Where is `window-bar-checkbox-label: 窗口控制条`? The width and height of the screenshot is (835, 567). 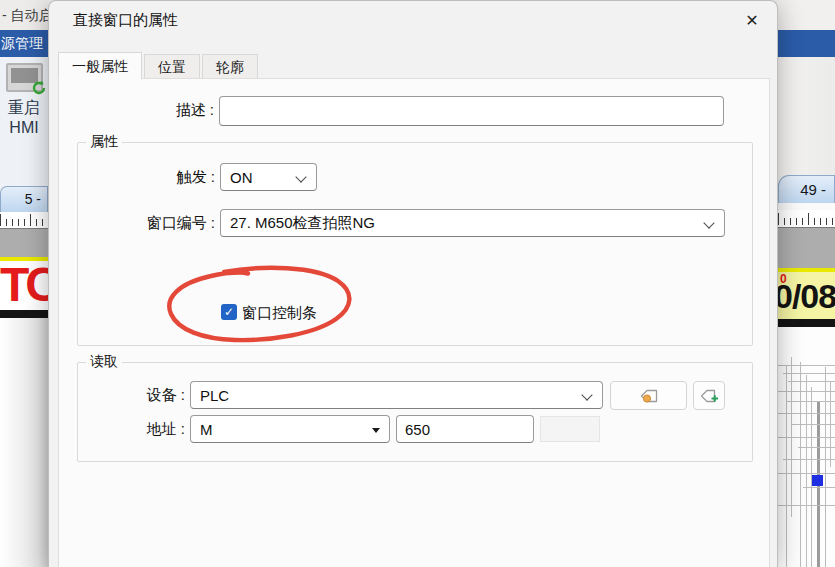 window-bar-checkbox-label: 窗口控制条 is located at coordinates (280, 314).